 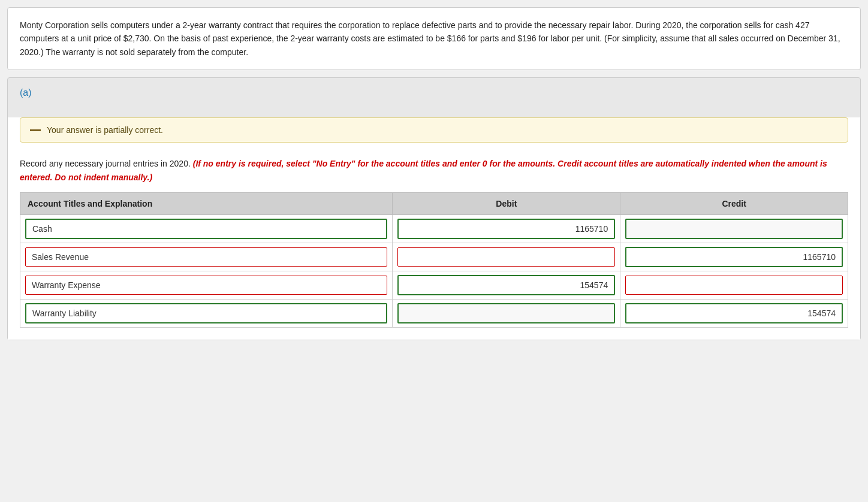 I want to click on part-a-header: (a), so click(x=434, y=93).